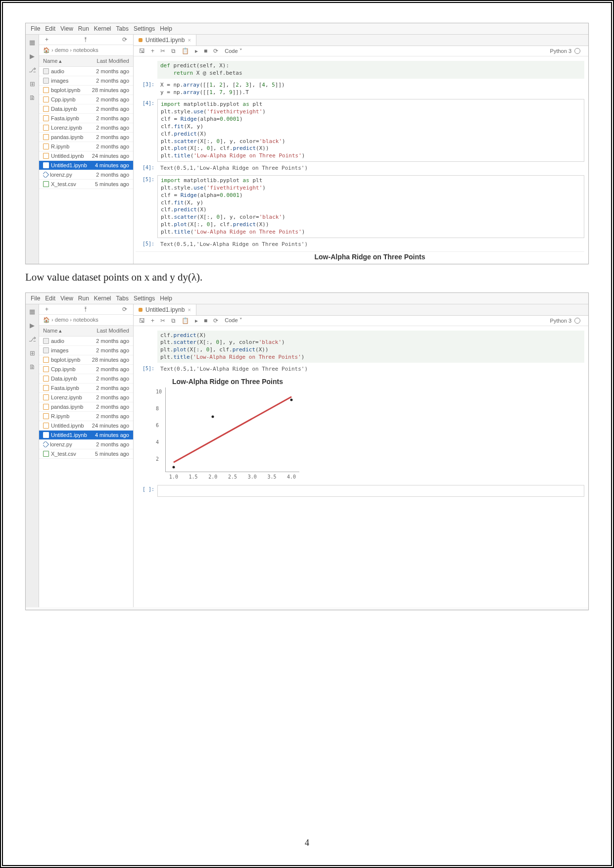 Image resolution: width=614 pixels, height=868 pixels. Describe the element at coordinates (113, 61) in the screenshot. I see `col-modified: Last Modified` at that location.